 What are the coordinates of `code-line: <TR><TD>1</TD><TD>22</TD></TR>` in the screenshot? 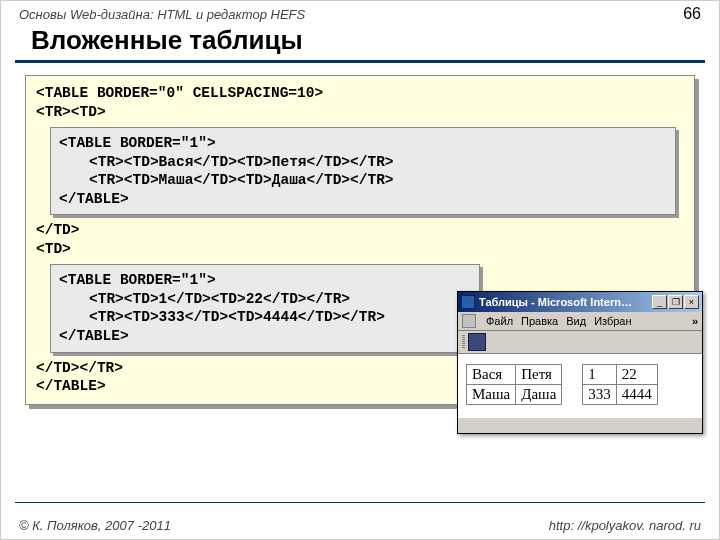 It's located at (265, 300).